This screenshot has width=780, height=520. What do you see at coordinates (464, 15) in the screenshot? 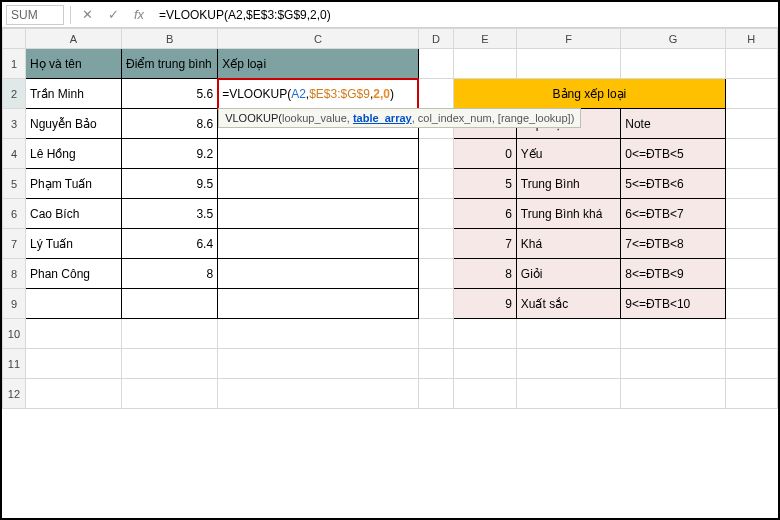
I see `formula-input` at bounding box center [464, 15].